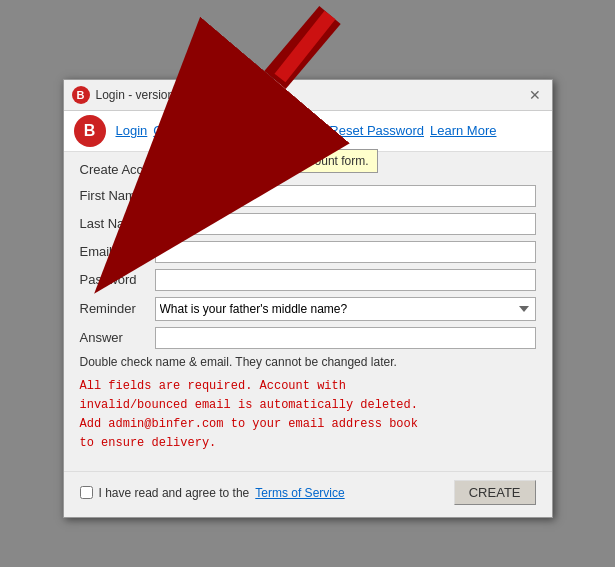  I want to click on nav-create-account: Create Account, so click(198, 130).